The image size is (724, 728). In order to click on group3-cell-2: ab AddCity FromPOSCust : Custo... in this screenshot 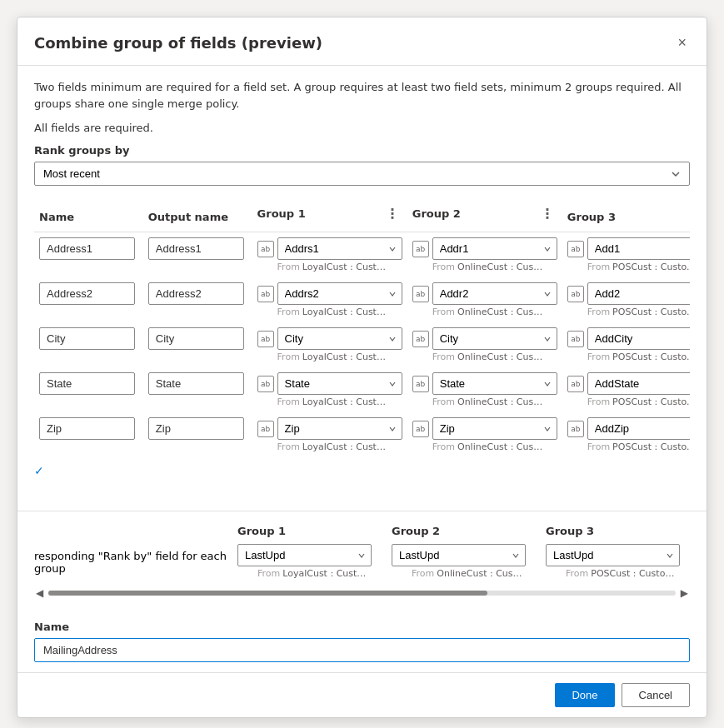, I will do `click(628, 345)`.